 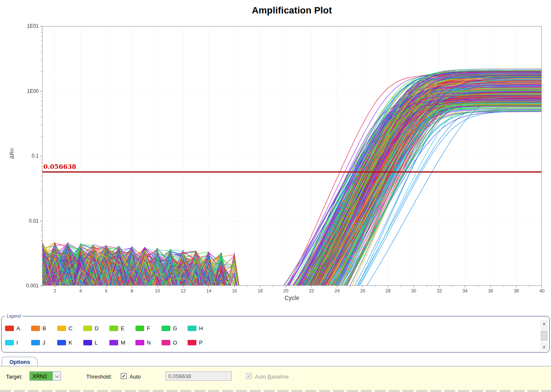 What do you see at coordinates (124, 376) in the screenshot?
I see `auto-threshold-checkbox: ✓` at bounding box center [124, 376].